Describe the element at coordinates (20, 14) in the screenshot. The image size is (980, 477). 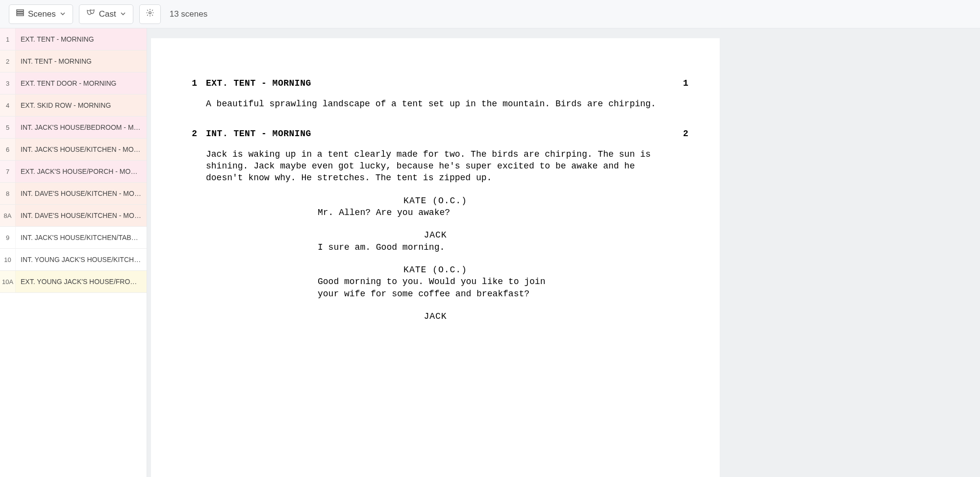
I see `list-icon` at that location.